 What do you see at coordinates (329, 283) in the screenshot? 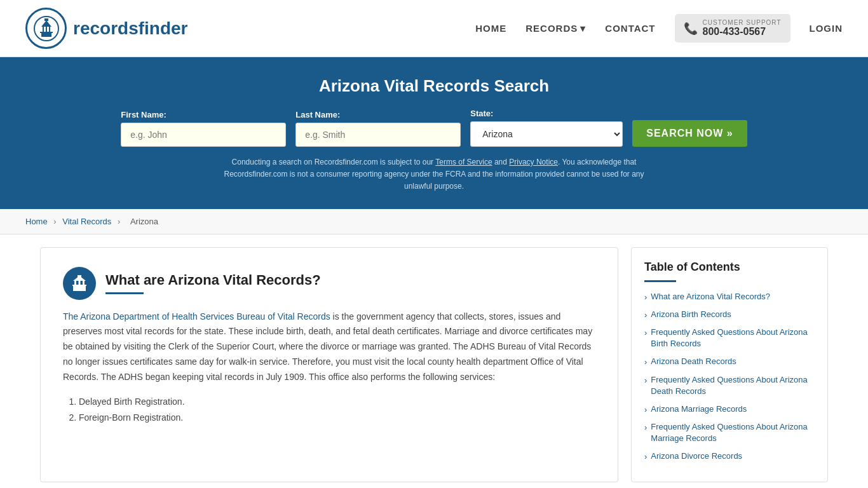
I see `article-header: What are Arizona Vital Records?` at bounding box center [329, 283].